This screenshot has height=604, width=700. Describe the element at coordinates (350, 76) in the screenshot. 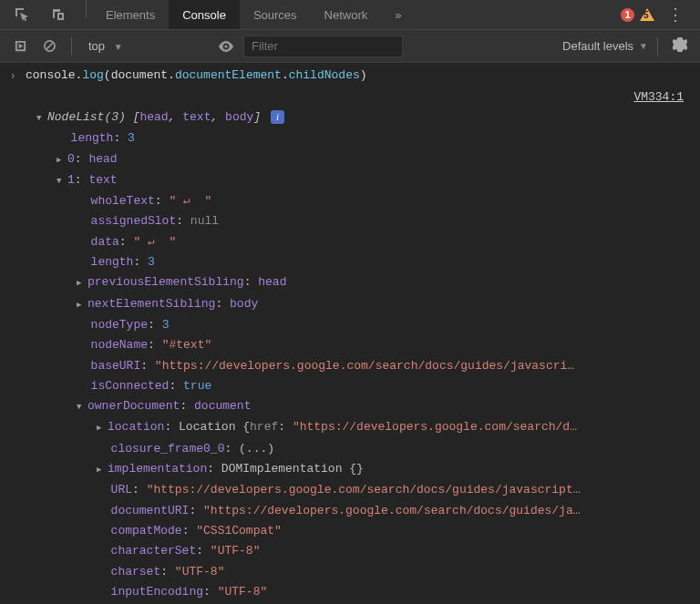

I see `console-input-row: › console.log(document.documentElement.c…` at that location.